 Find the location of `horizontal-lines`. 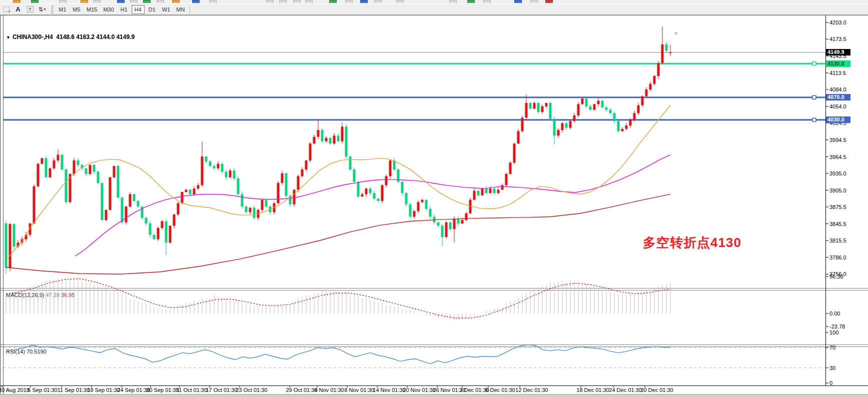

horizontal-lines is located at coordinates (414, 92).